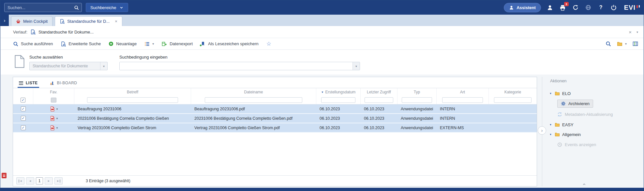  What do you see at coordinates (275, 109) in the screenshot?
I see `table-row: ✓ ▾ Beauftragung 20231006 Beauftragung 2…` at bounding box center [275, 109].